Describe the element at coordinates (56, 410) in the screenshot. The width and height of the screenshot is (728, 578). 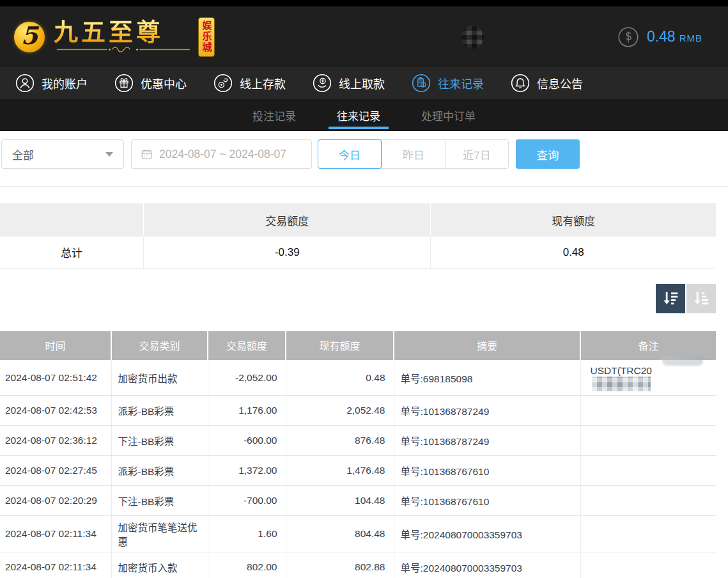
I see `cell-time: 2024-08-07 02:42:53` at that location.